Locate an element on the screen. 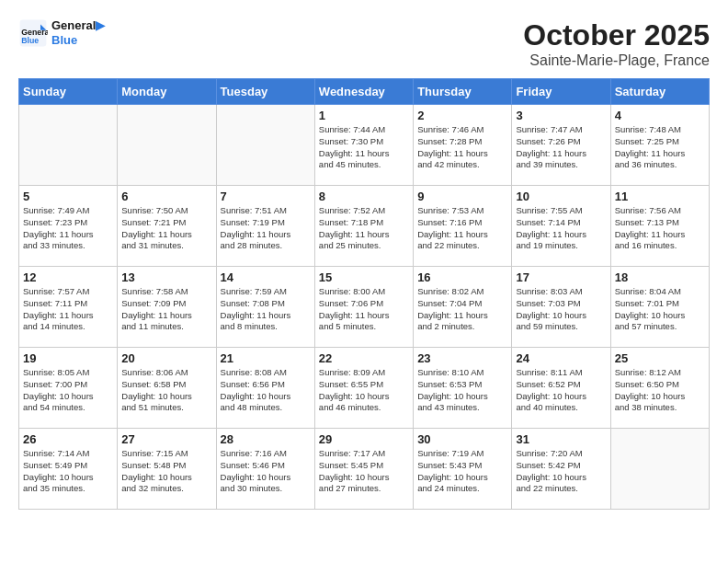 Image resolution: width=728 pixels, height=563 pixels. calendar-cell: 8Sunrise: 7:52 AM Sunset: 7:18 PM Daylig… is located at coordinates (364, 226).